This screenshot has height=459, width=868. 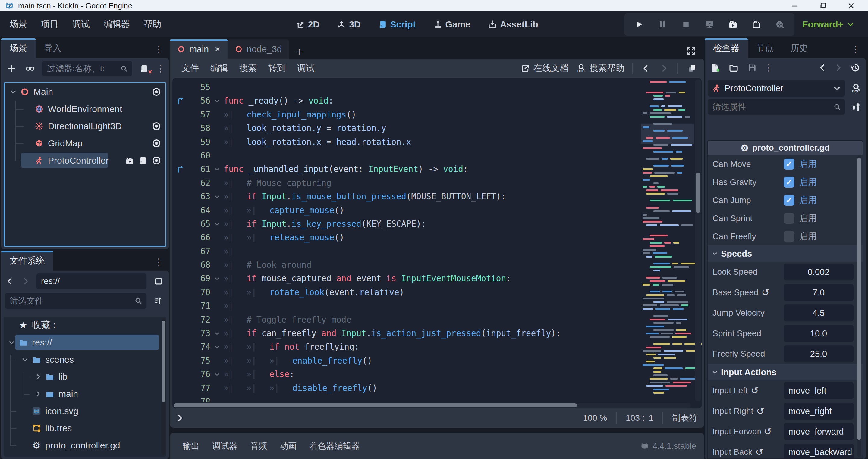 I want to click on fs-item-icon.svg: icon.svg, so click(x=85, y=411).